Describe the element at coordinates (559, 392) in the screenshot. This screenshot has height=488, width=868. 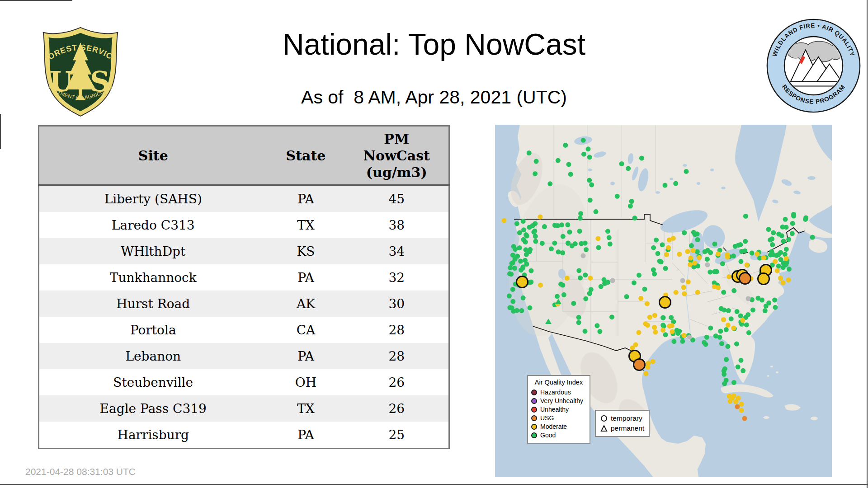
I see `legend-item-hazardous: Hazardous` at that location.